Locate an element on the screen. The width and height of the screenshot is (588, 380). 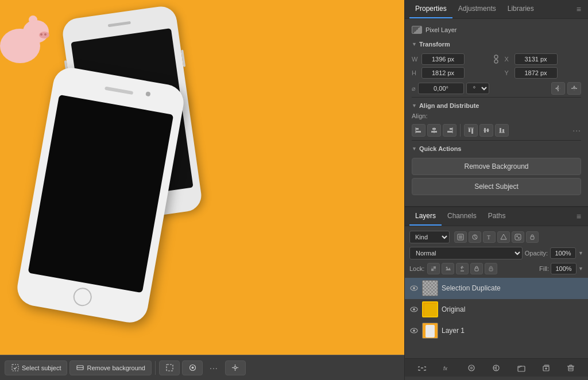
settings-toolbar-button is located at coordinates (235, 368).